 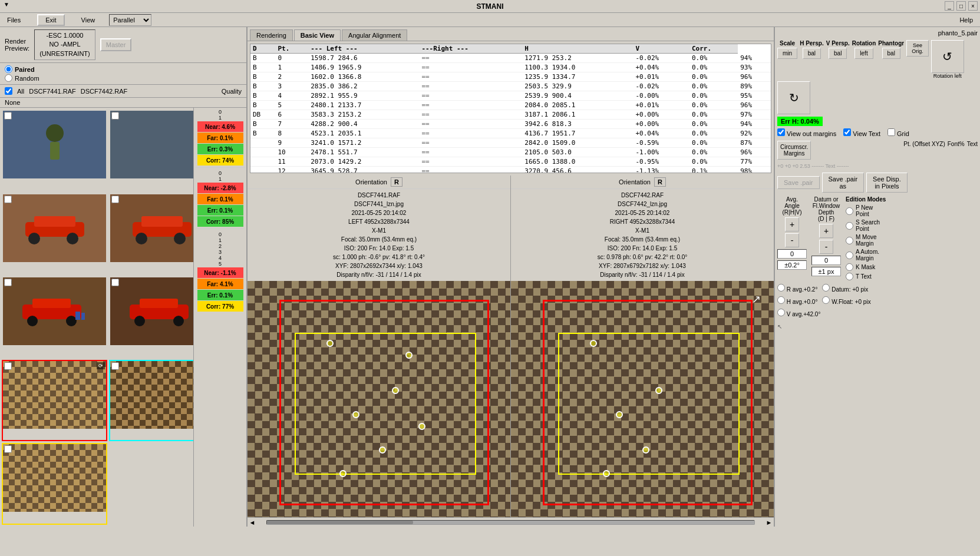 What do you see at coordinates (973, 6) in the screenshot?
I see `close-button: ×` at bounding box center [973, 6].